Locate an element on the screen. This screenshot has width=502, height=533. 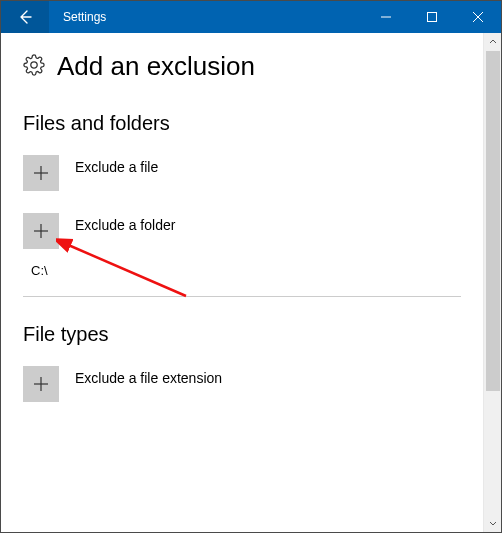
close-icon is located at coordinates (478, 17).